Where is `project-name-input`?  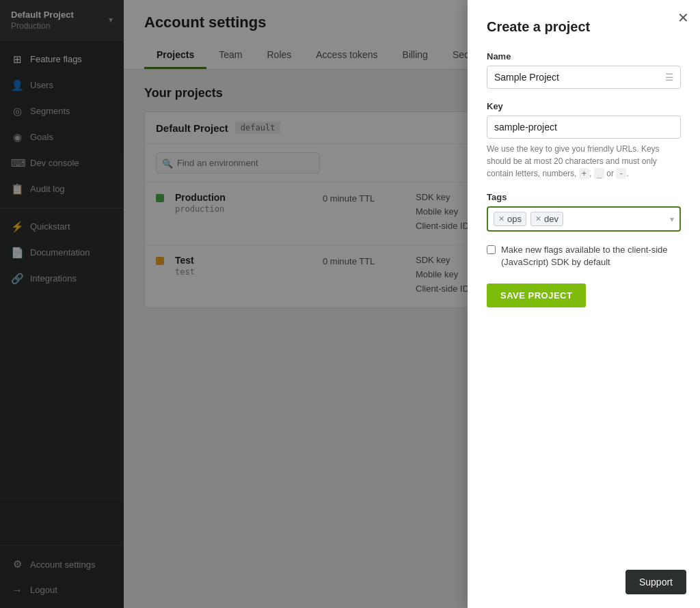 project-name-input is located at coordinates (584, 77).